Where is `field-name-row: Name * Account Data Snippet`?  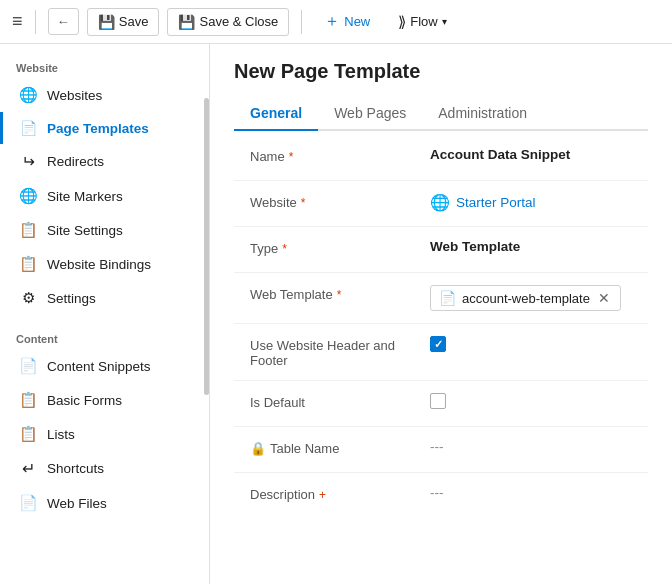 field-name-row: Name * Account Data Snippet is located at coordinates (441, 158).